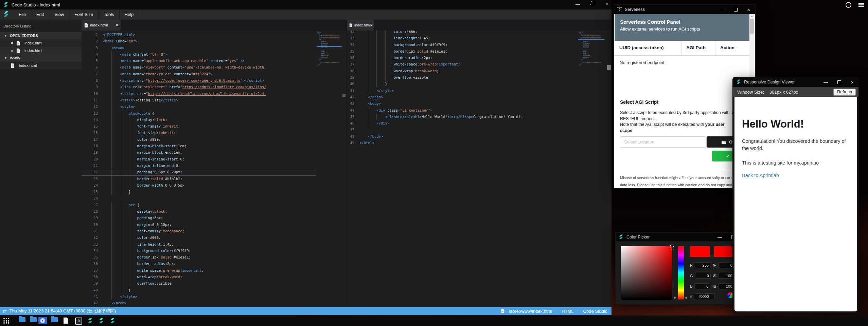  Describe the element at coordinates (109, 15) in the screenshot. I see `menu-tools: Tools` at that location.